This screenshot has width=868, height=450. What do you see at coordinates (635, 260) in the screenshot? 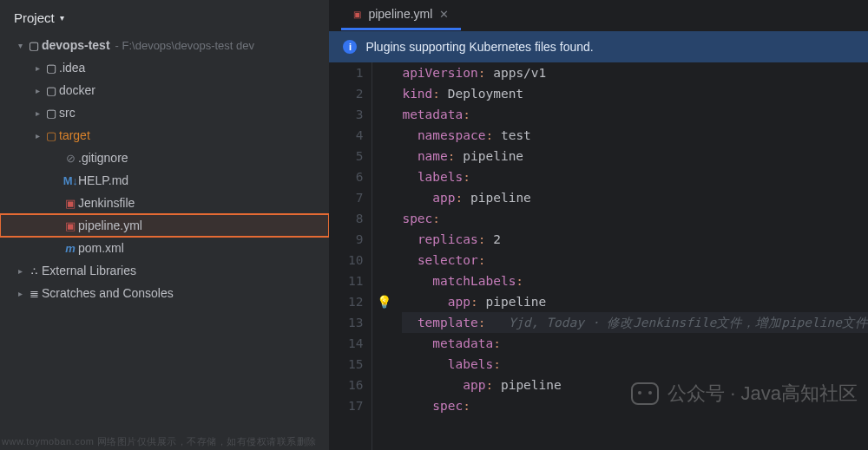
I see `code-line-10: selector:` at bounding box center [635, 260].